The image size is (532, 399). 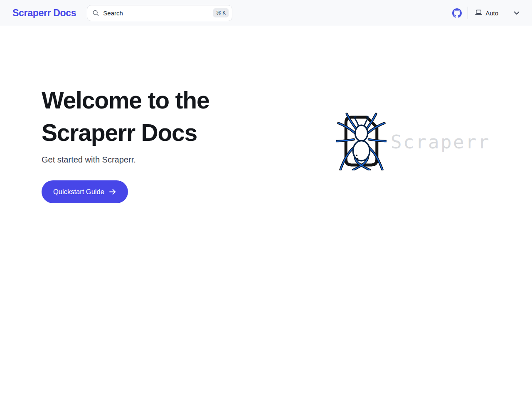 I want to click on top-navbar: Scraperr Docs ⌘ K Auto, so click(x=266, y=13).